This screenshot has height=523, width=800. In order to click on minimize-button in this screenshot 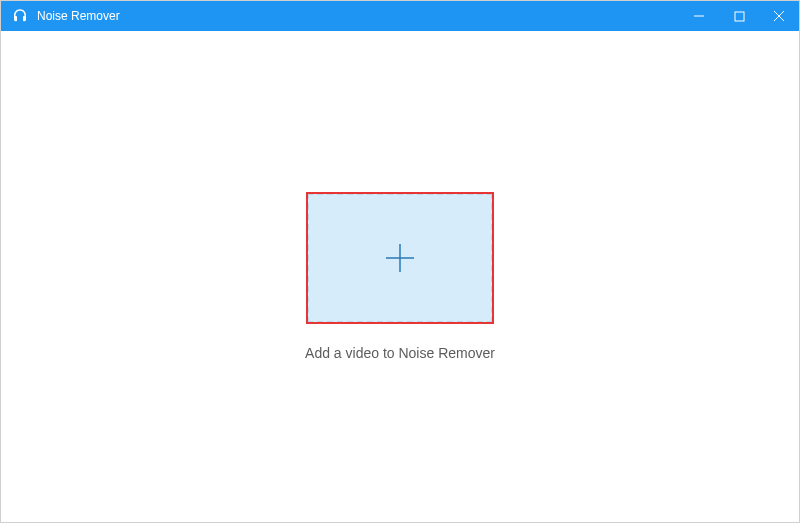, I will do `click(699, 16)`.